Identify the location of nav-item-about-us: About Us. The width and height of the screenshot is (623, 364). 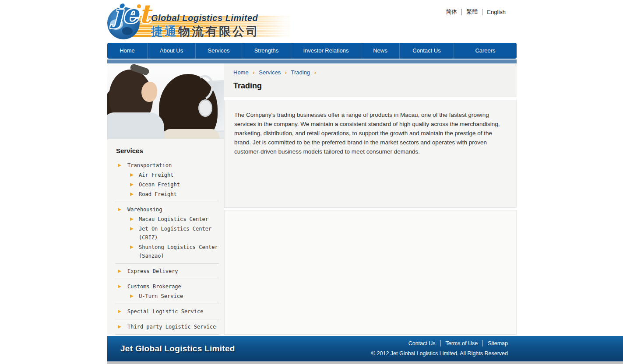
(172, 51).